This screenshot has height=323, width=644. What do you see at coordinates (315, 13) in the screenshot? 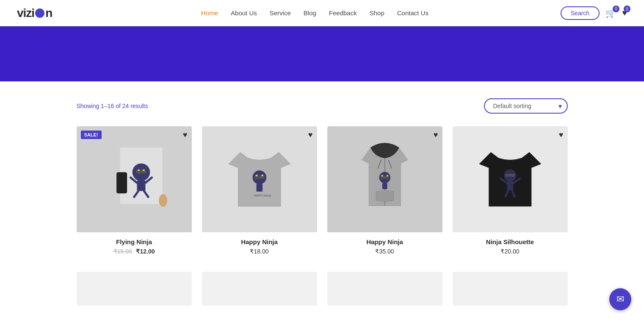
I see `main-nav: Home About Us Service Blog Feedback Shop…` at bounding box center [315, 13].